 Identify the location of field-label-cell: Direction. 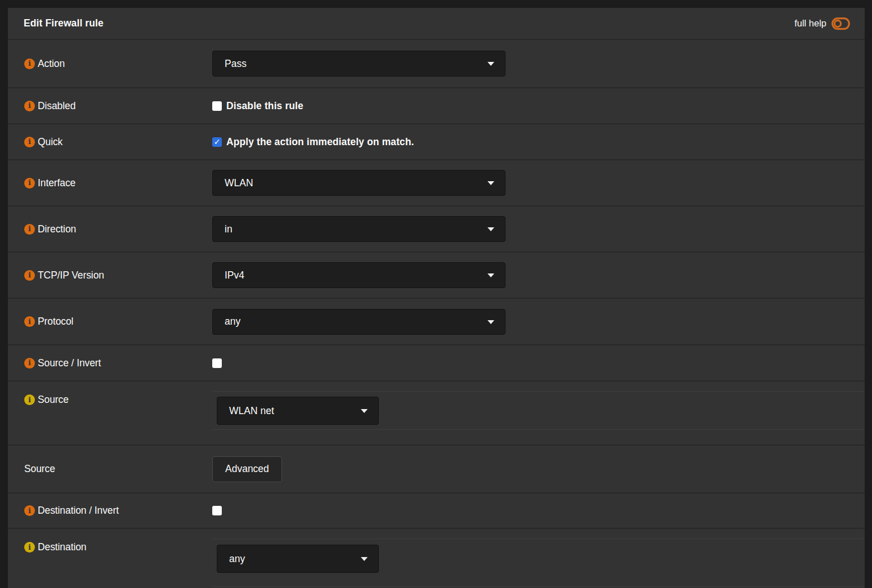
(110, 230).